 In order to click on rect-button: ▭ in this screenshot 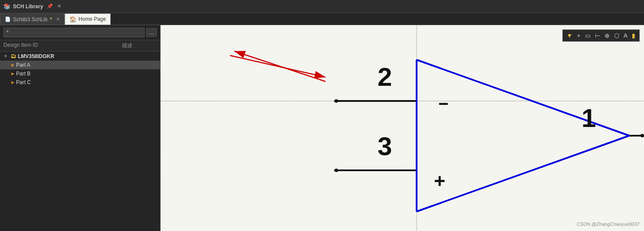, I will do `click(588, 36)`.